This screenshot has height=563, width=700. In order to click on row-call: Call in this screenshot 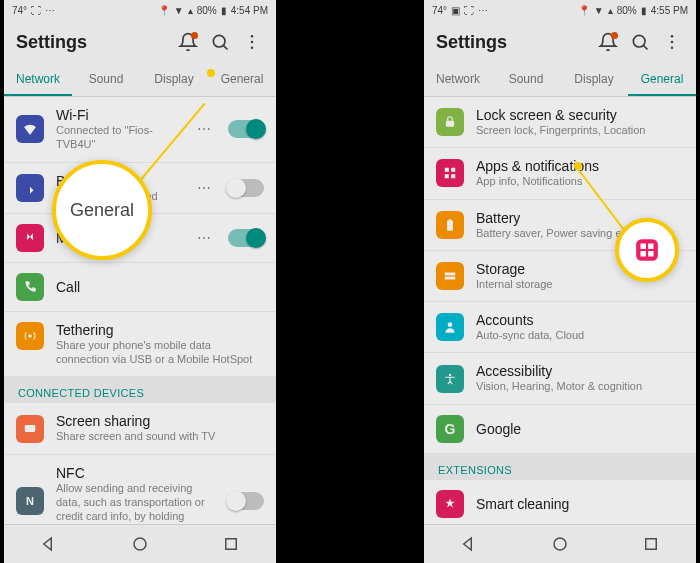, I will do `click(140, 288)`.